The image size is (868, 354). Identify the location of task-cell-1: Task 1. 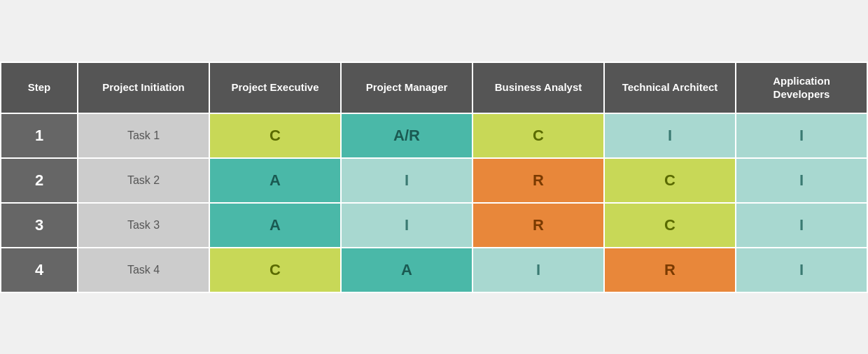
(144, 136).